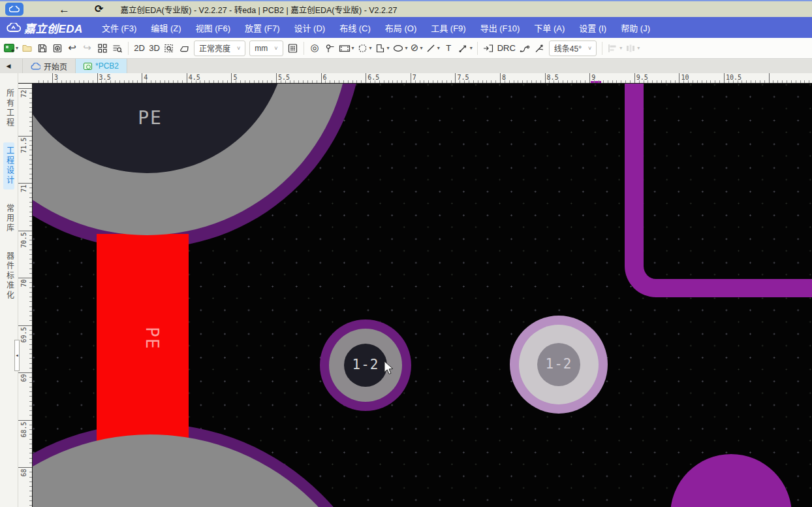 This screenshot has width=812, height=507. Describe the element at coordinates (292, 48) in the screenshot. I see `grid-settings-button` at that location.